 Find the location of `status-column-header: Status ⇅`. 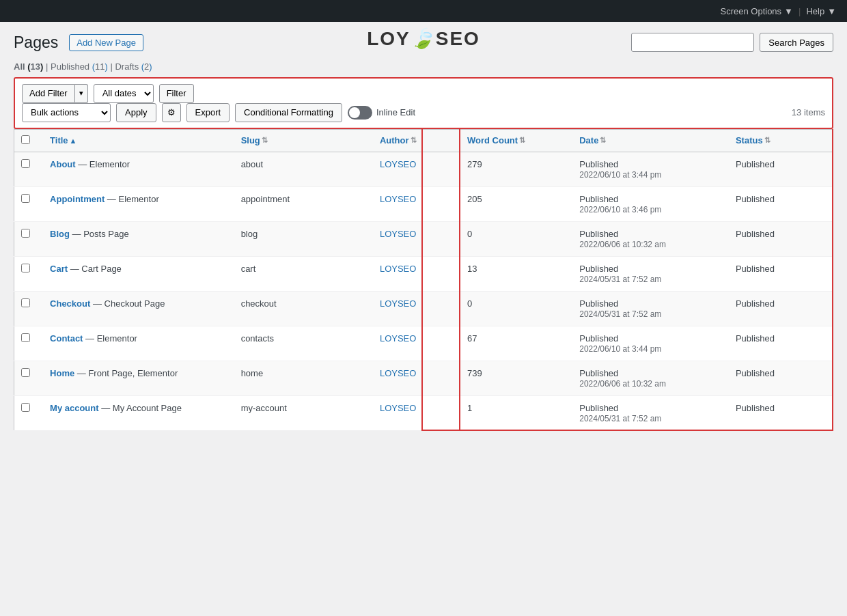

status-column-header: Status ⇅ is located at coordinates (781, 141).